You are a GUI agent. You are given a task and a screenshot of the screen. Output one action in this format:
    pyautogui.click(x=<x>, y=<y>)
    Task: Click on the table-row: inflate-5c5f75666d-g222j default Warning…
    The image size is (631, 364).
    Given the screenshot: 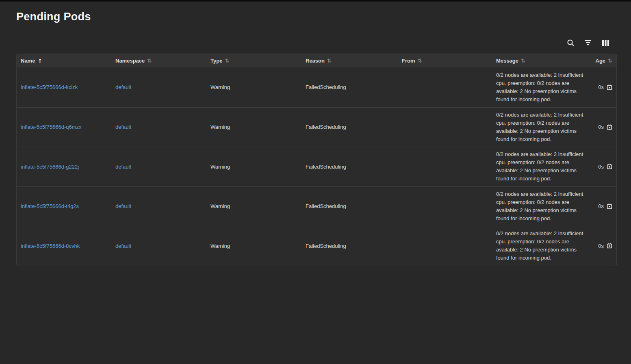 What is the action you would take?
    pyautogui.click(x=317, y=167)
    